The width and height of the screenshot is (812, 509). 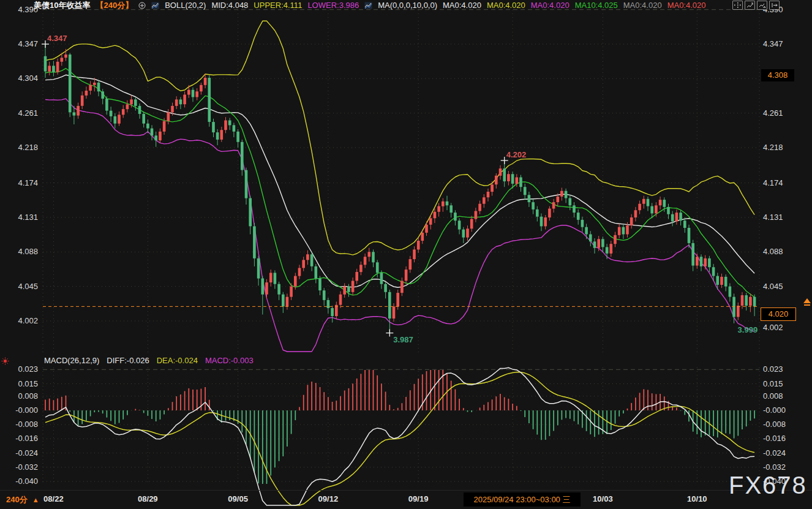 What do you see at coordinates (370, 5) in the screenshot?
I see `main-legend: 美债10年收益率 【240分】 BOLL(20,2) MID:4.048 UPP…` at bounding box center [370, 5].